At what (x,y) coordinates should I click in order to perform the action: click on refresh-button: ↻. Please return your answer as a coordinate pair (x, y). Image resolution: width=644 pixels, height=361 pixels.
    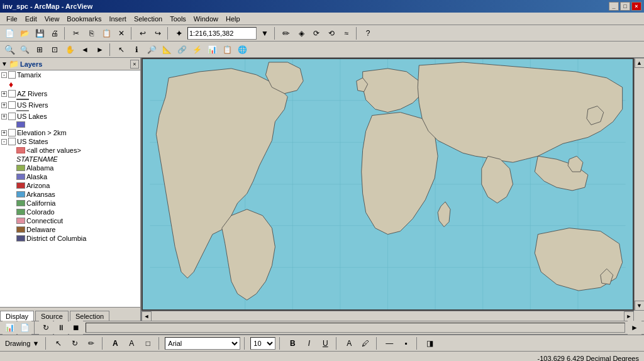
    Looking at the image, I should click on (46, 328).